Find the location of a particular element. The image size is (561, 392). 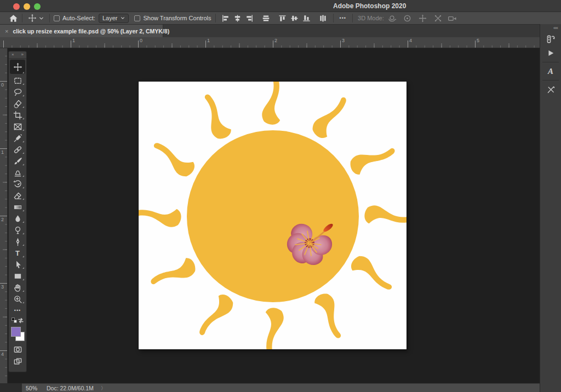

zoom-window-button is located at coordinates (37, 7).